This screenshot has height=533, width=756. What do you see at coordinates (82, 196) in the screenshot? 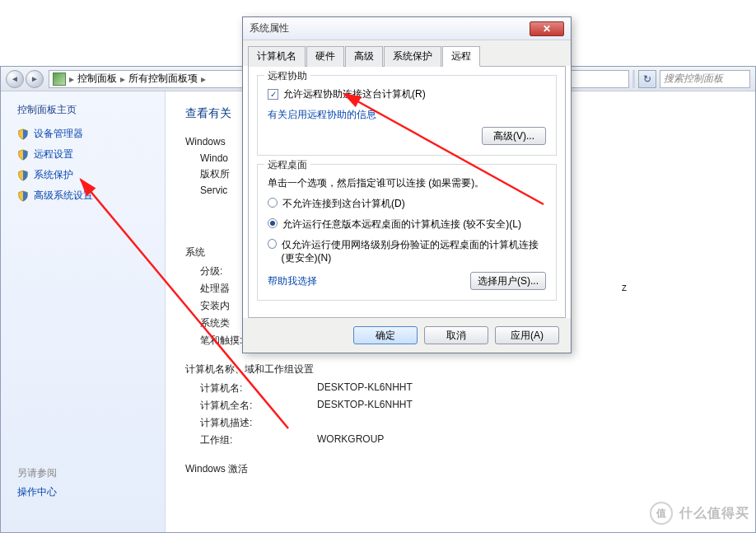
I see `sidebar-item-advanced-system: 高级系统设置` at bounding box center [82, 196].